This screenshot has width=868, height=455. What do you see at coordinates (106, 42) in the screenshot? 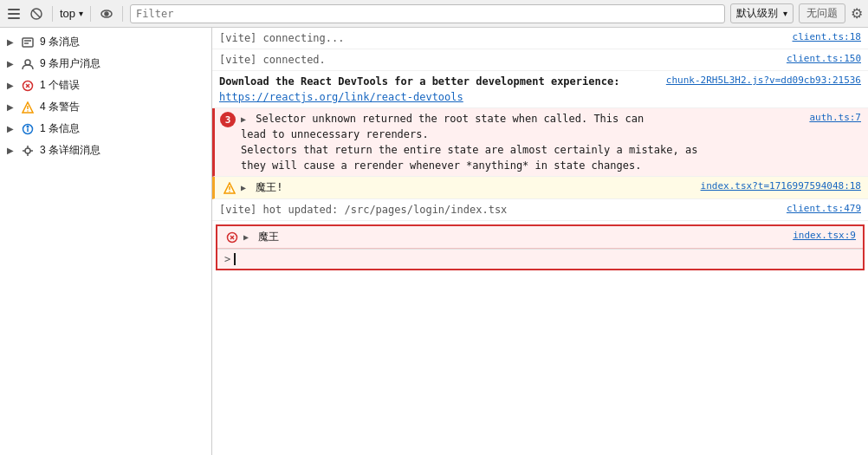
I see `sidebar-item-messages: ▶ 9 条消息` at bounding box center [106, 42].